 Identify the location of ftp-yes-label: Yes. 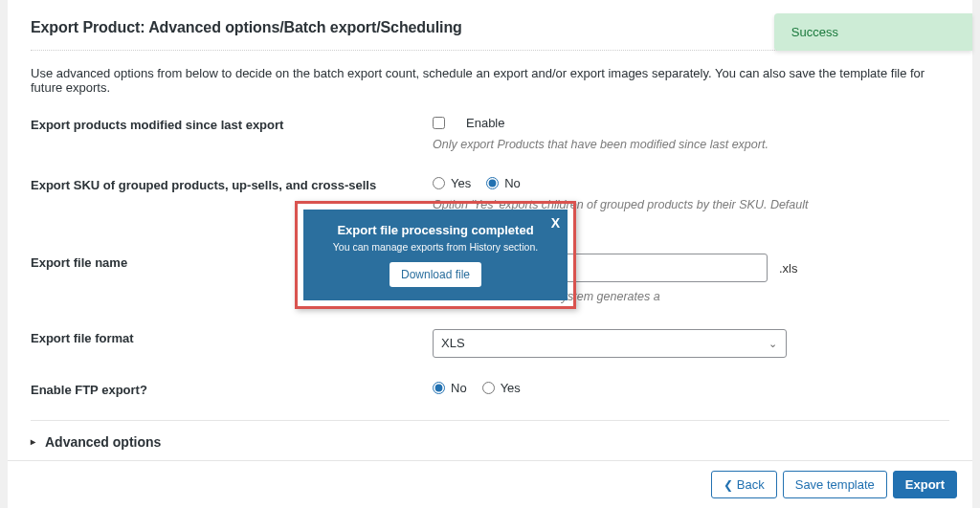
(511, 388).